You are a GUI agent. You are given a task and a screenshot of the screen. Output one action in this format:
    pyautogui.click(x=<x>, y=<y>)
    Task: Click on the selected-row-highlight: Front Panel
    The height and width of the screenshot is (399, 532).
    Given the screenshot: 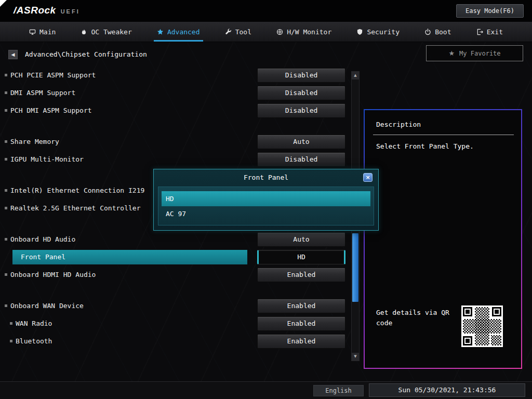 What is the action you would take?
    pyautogui.click(x=130, y=257)
    